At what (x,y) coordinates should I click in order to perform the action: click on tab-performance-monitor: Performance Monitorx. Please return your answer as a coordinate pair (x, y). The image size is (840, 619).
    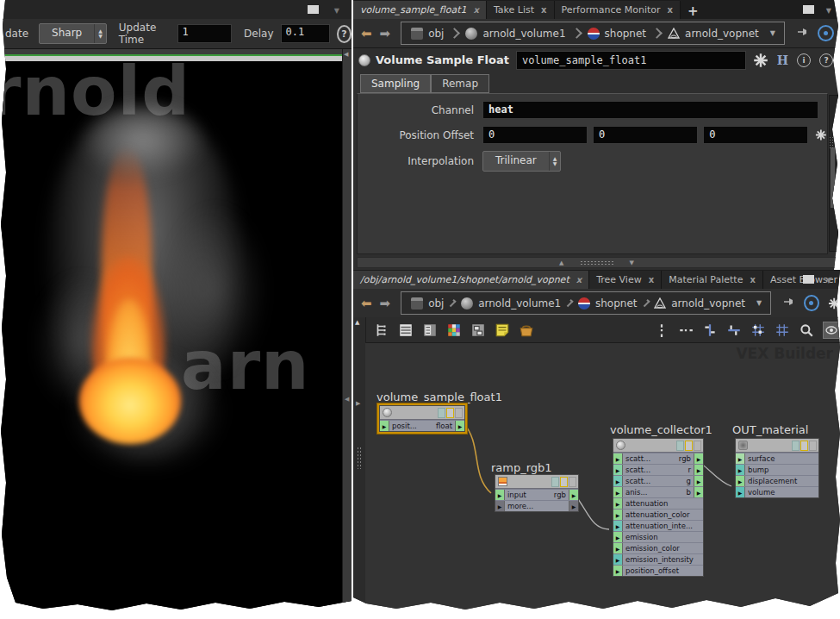
    Looking at the image, I should click on (618, 10).